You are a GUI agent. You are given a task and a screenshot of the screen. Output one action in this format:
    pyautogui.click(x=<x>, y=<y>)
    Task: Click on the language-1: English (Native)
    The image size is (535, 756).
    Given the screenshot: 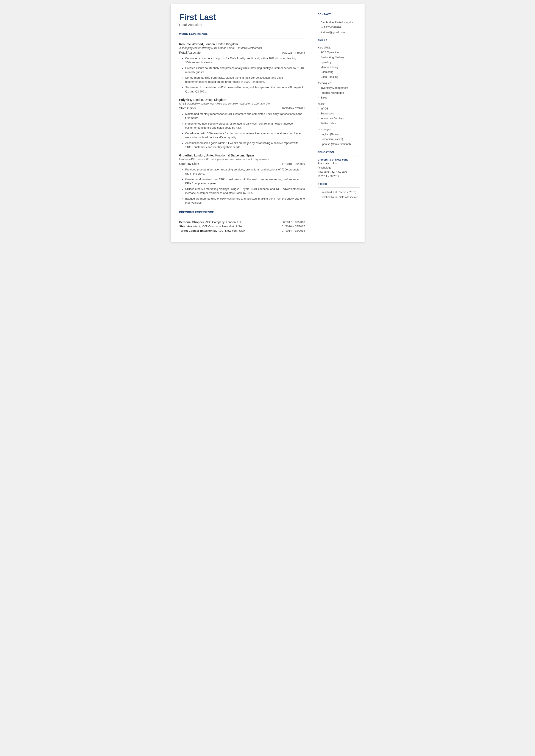 What is the action you would take?
    pyautogui.click(x=339, y=134)
    